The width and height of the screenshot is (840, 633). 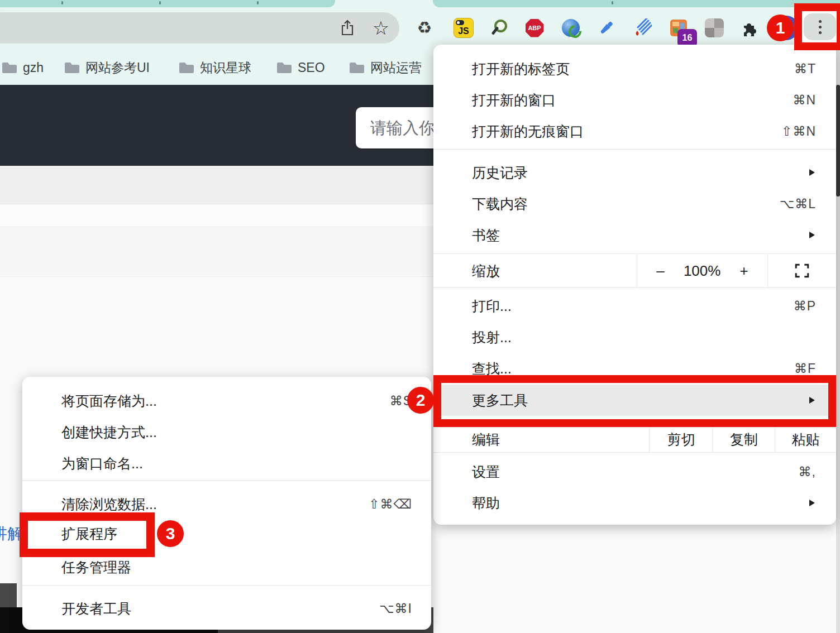 I want to click on menu-shortcut: ⌘T, so click(x=805, y=69).